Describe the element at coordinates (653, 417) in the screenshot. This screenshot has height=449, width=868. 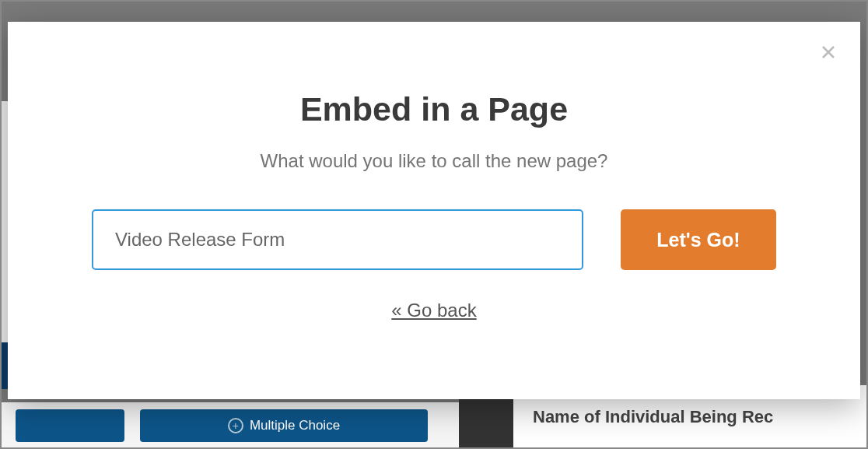
I see `bg-right-panel-text: Name of Individual Being Rec` at that location.